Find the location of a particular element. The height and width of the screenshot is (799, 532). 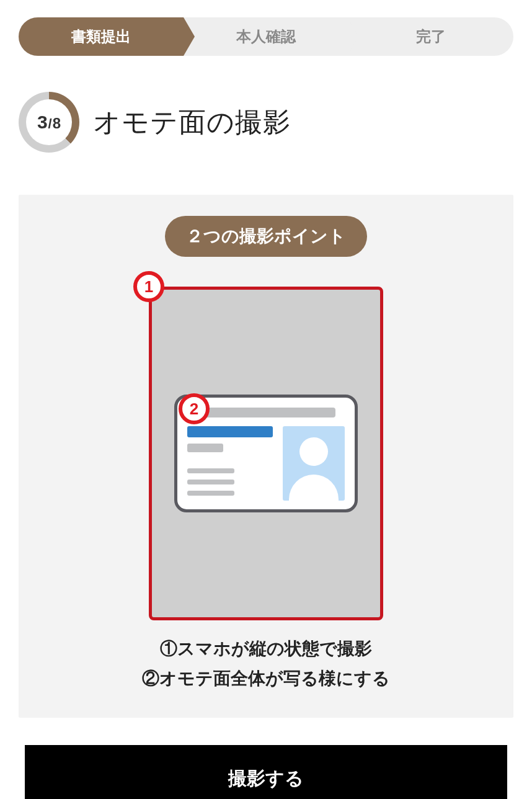

tip-badge-1: 1 is located at coordinates (149, 287).